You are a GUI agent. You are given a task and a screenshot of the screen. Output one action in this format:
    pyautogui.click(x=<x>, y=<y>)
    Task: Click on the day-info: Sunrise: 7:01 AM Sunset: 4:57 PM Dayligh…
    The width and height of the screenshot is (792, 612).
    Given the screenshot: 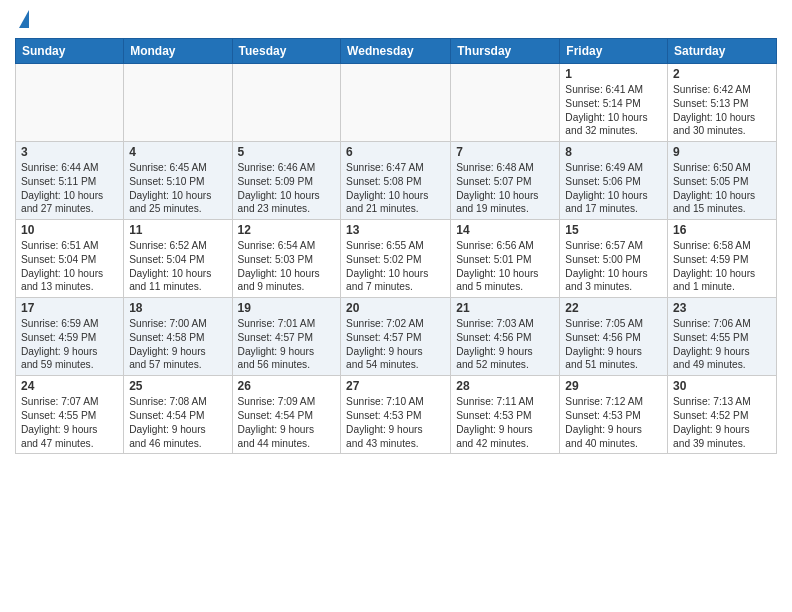 What is the action you would take?
    pyautogui.click(x=287, y=344)
    